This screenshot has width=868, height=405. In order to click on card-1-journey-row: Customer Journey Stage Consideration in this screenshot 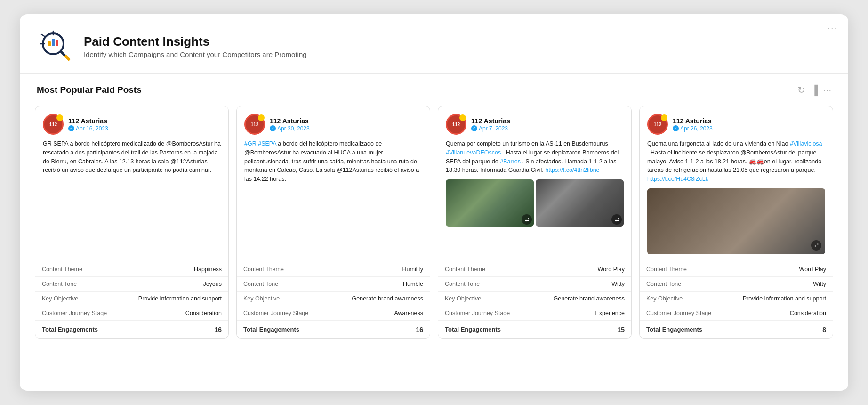, I will do `click(132, 314)`.